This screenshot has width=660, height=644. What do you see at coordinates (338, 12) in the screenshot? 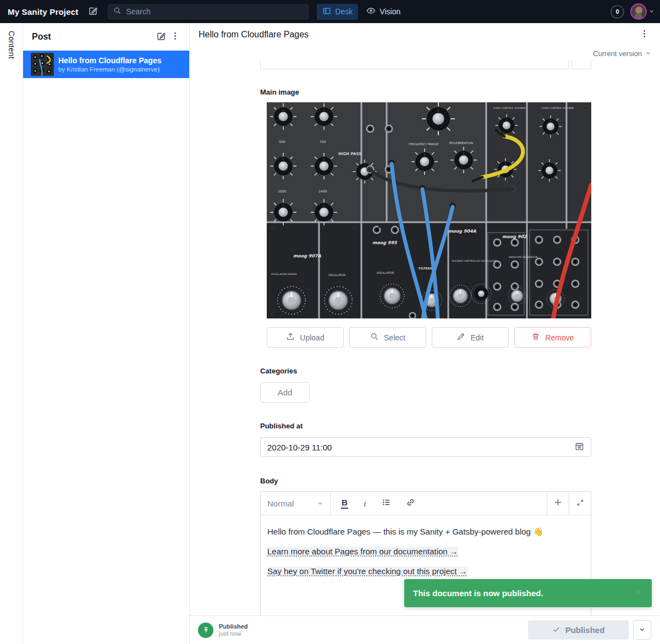
I see `tab-desk: Desk` at bounding box center [338, 12].